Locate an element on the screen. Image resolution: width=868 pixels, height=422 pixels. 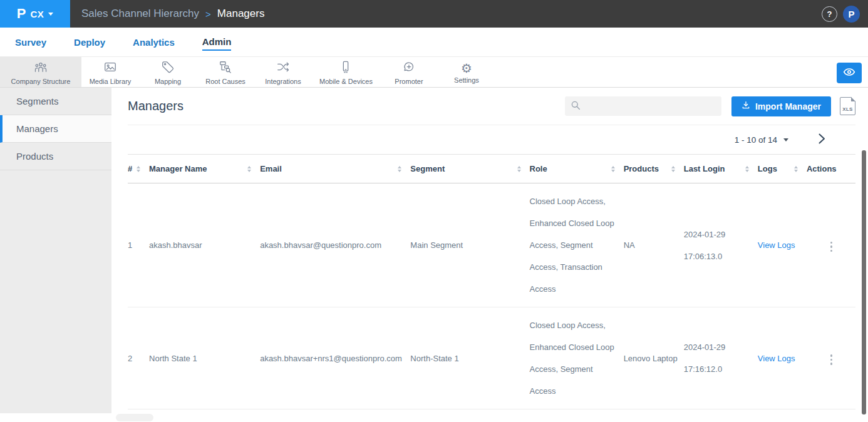
row-number: 1 is located at coordinates (138, 245).